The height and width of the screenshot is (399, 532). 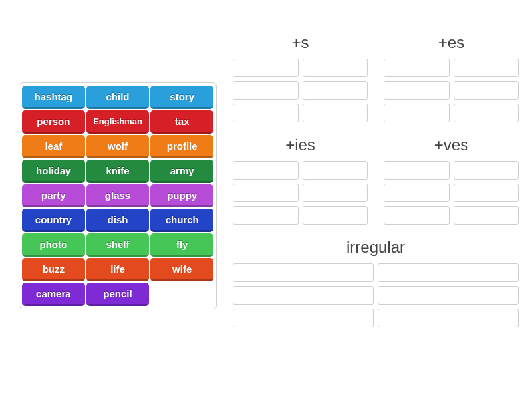 What do you see at coordinates (53, 245) in the screenshot?
I see `word-tile: photo` at bounding box center [53, 245].